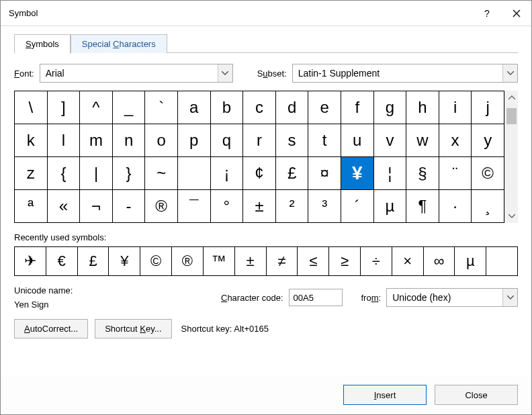 The image size is (532, 415). What do you see at coordinates (292, 173) in the screenshot?
I see `symbol-cell: £` at bounding box center [292, 173].